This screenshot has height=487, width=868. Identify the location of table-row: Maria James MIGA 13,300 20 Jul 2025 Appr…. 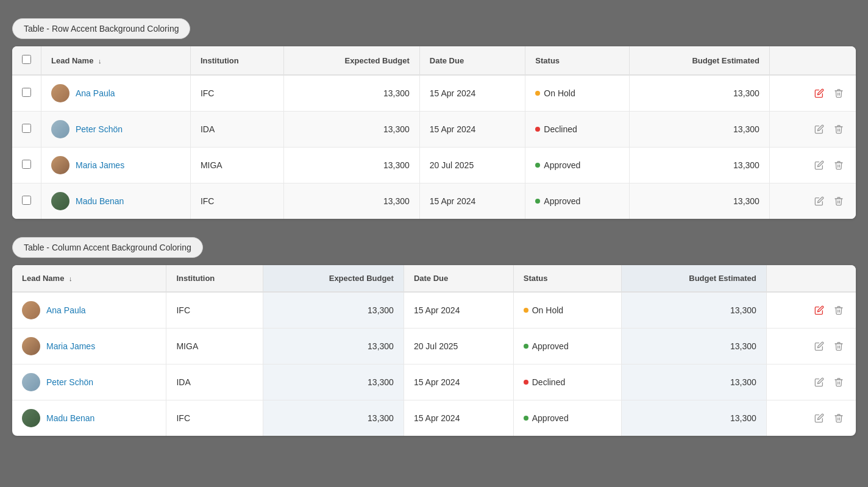
(434, 166).